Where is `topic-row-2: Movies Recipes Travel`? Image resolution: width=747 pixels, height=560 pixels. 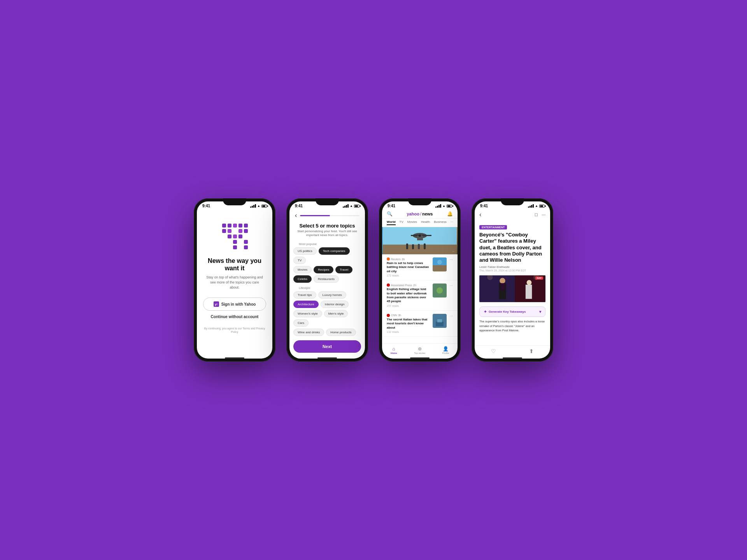 topic-row-2: Movies Recipes Travel is located at coordinates (327, 270).